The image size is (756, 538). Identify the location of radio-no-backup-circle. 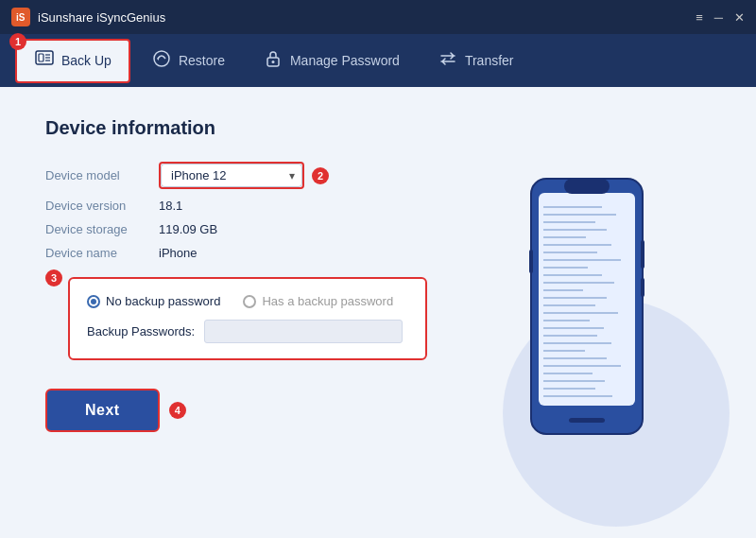
(94, 302).